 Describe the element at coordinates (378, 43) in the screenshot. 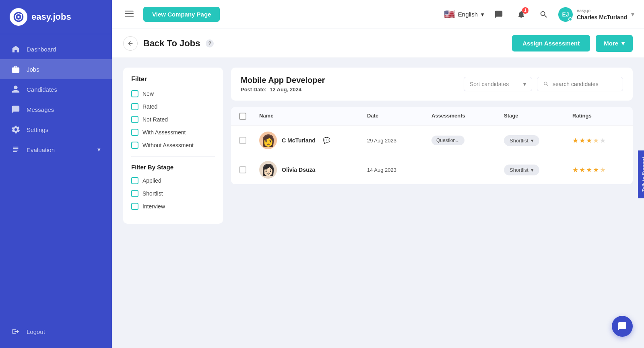

I see `subheader: Back To Jobs ? Assign Assessment More ▾` at that location.